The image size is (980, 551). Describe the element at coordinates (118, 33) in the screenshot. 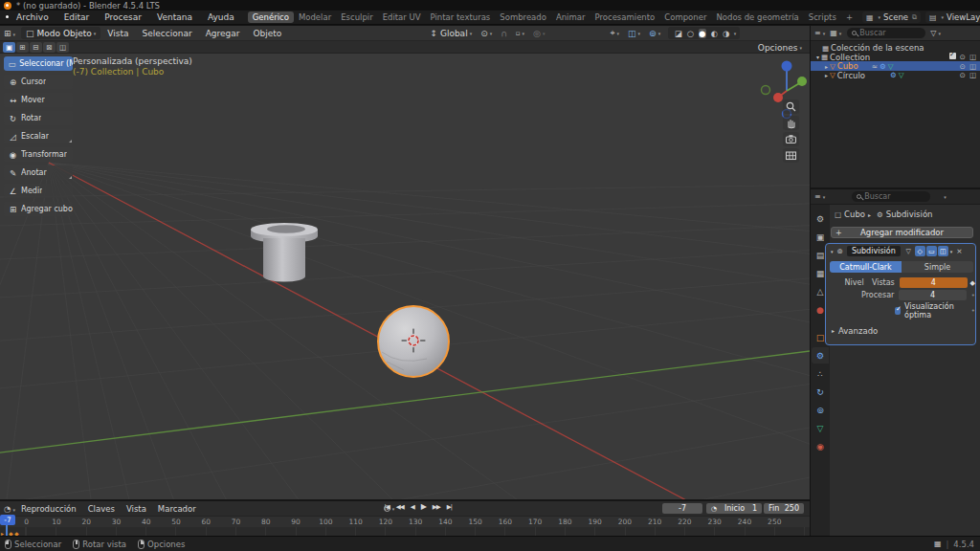

I see `viewport-menu-item: Vista` at that location.